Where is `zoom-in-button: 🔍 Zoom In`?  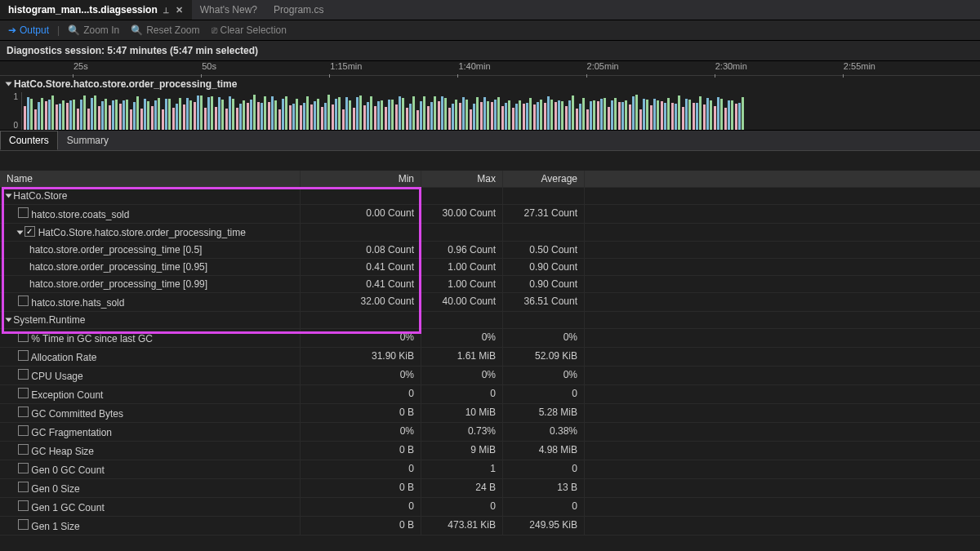 zoom-in-button: 🔍 Zoom In is located at coordinates (93, 30).